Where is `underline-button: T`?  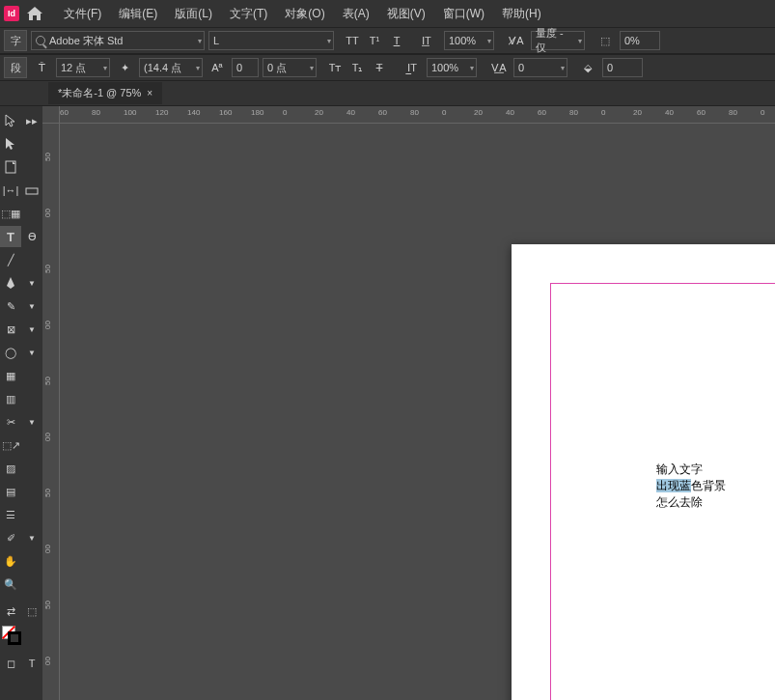
underline-button: T is located at coordinates (397, 41).